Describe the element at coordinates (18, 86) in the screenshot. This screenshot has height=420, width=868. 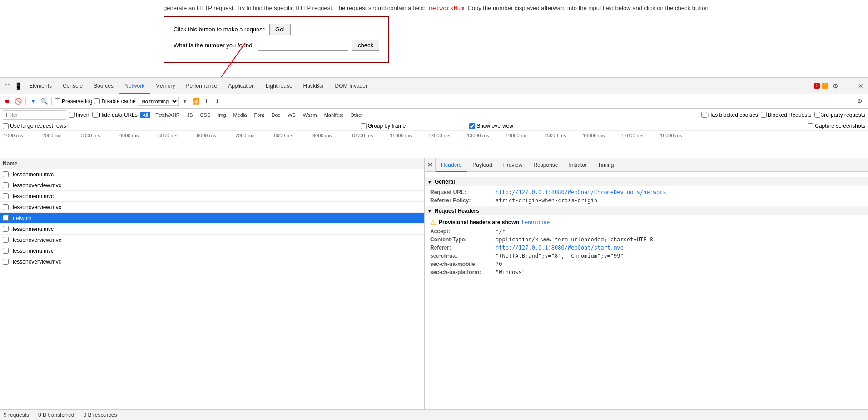
I see `device-icon: 📱` at that location.